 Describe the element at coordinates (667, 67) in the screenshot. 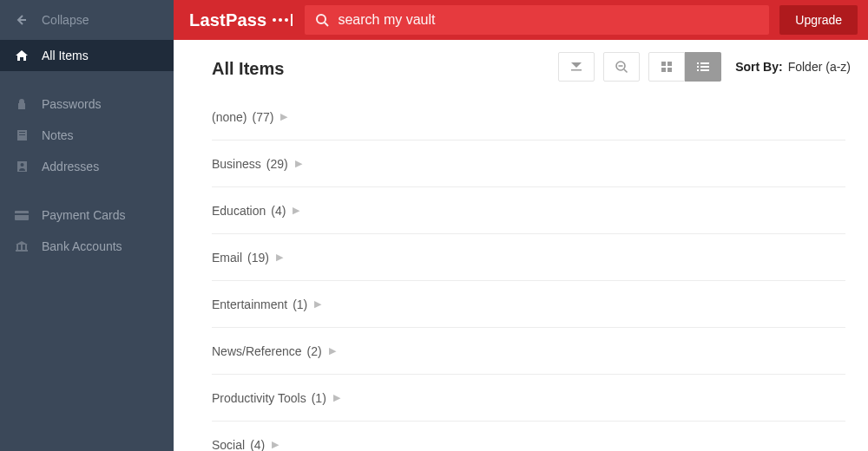

I see `grid-icon` at that location.